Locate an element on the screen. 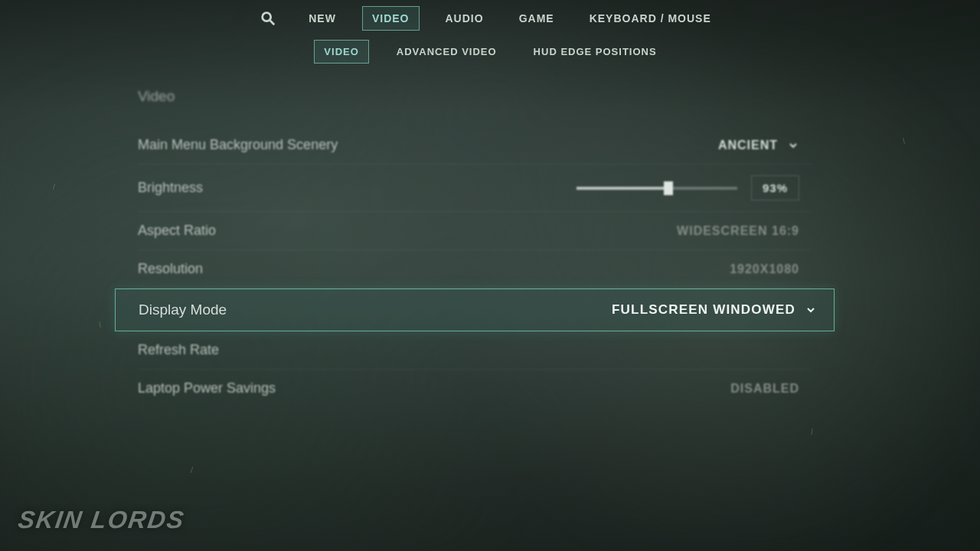 The height and width of the screenshot is (551, 980). brightness-slider is located at coordinates (657, 188).